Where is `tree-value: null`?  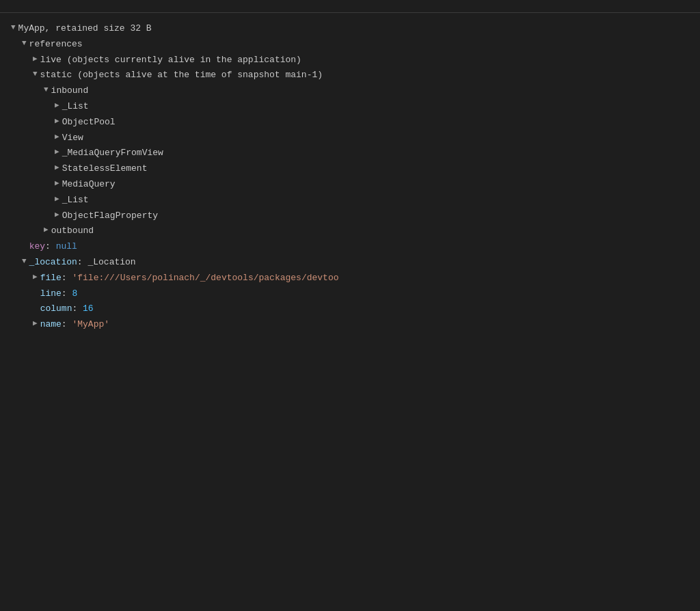 tree-value: null is located at coordinates (67, 247).